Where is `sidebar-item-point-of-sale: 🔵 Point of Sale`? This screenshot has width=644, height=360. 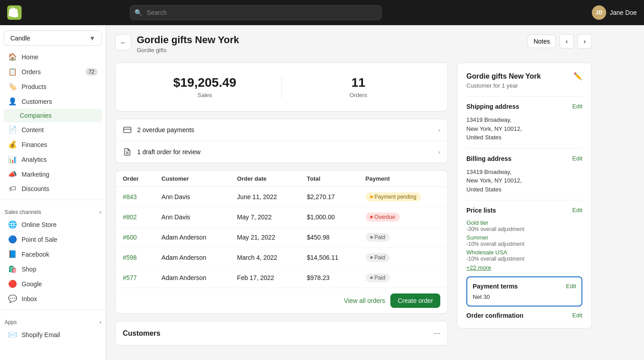
sidebar-item-point-of-sale: 🔵 Point of Sale is located at coordinates (53, 239).